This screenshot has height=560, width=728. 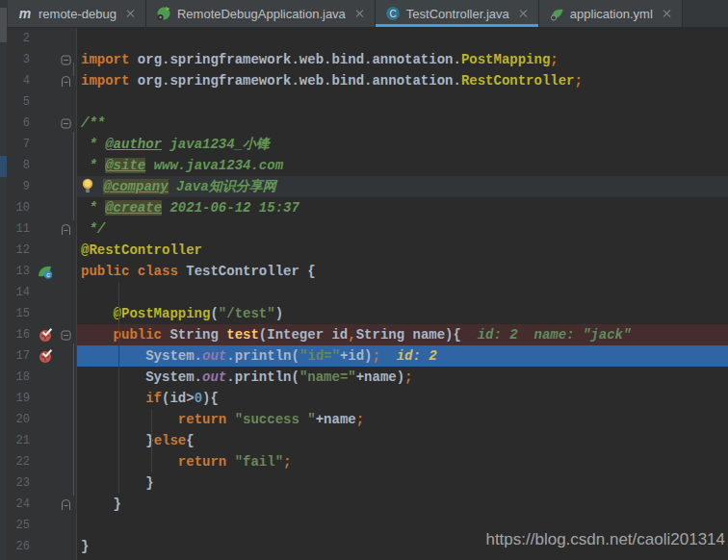 What do you see at coordinates (39, 60) in the screenshot?
I see `gutter: 3` at bounding box center [39, 60].